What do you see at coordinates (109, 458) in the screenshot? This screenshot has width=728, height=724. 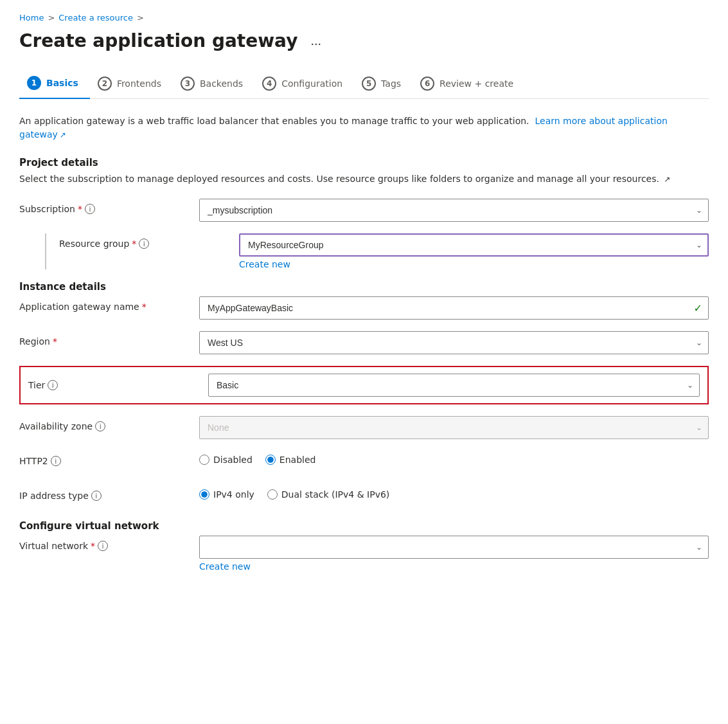 I see `http2-label-col: HTTP2 i` at bounding box center [109, 458].